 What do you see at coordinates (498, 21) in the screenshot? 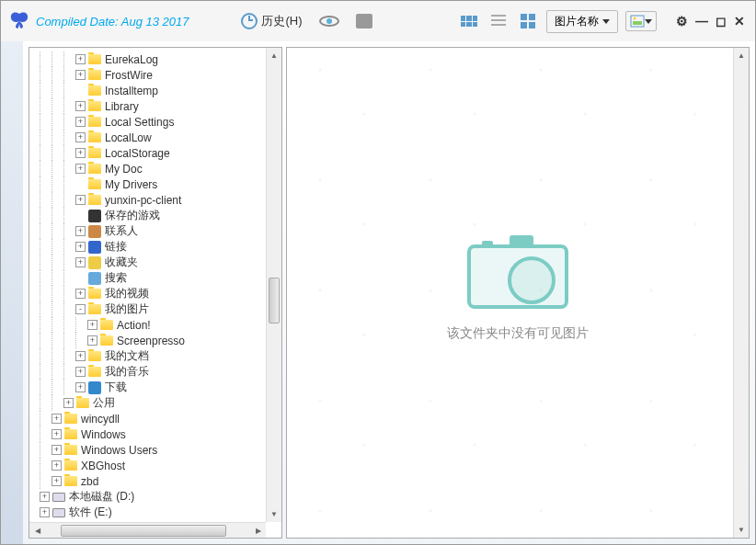
I see `view-list-button` at bounding box center [498, 21].